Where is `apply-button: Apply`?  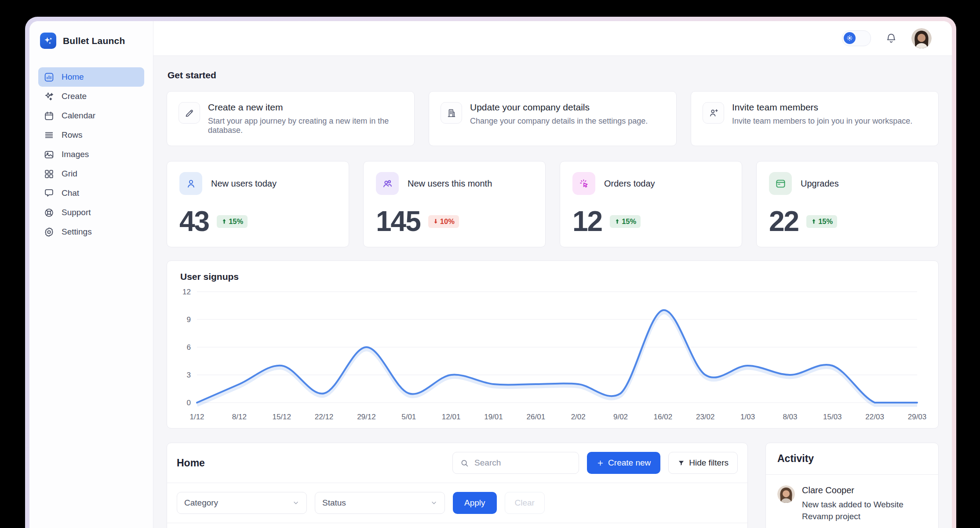
apply-button: Apply is located at coordinates (475, 503).